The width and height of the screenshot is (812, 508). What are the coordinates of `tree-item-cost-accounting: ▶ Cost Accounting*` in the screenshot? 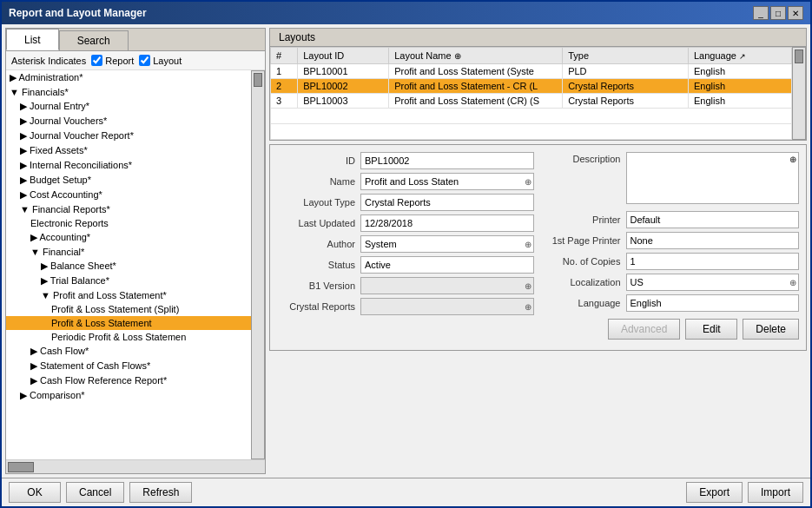 It's located at (129, 195).